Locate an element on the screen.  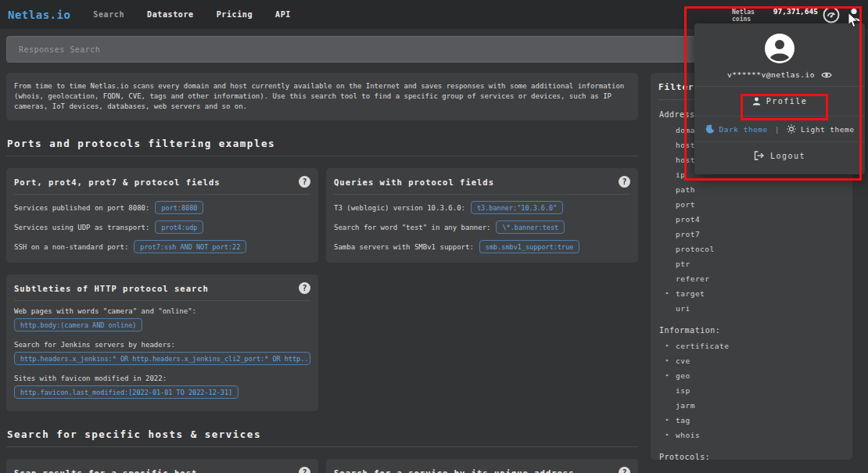
logout-menu-item: Logout is located at coordinates (780, 156).